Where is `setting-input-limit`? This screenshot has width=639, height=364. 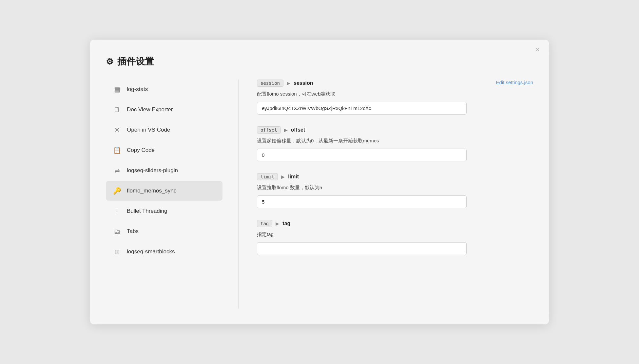
setting-input-limit is located at coordinates (362, 202).